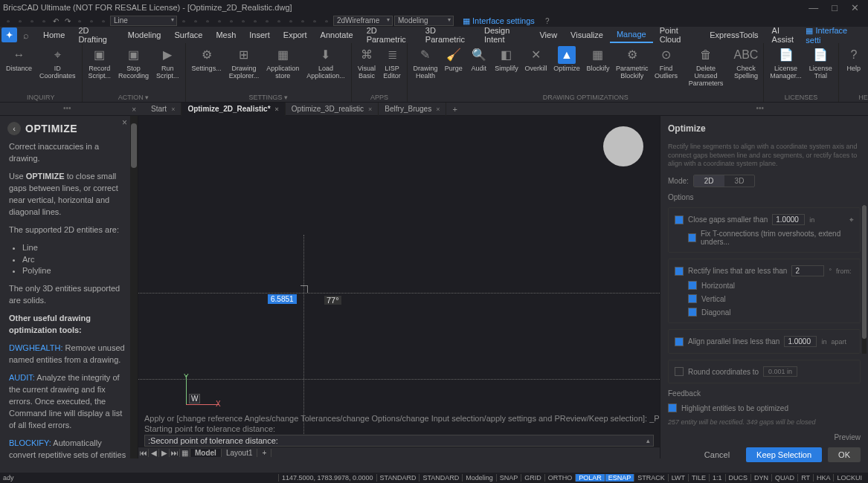 Image resolution: width=868 pixels, height=483 pixels. What do you see at coordinates (631, 35) in the screenshot?
I see `menu-manage: Manage` at bounding box center [631, 35].